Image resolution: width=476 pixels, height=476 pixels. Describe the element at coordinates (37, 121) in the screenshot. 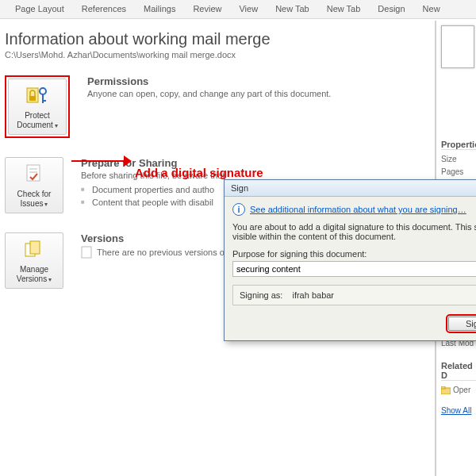

I see `protect-document-label: Protect Document▾` at that location.